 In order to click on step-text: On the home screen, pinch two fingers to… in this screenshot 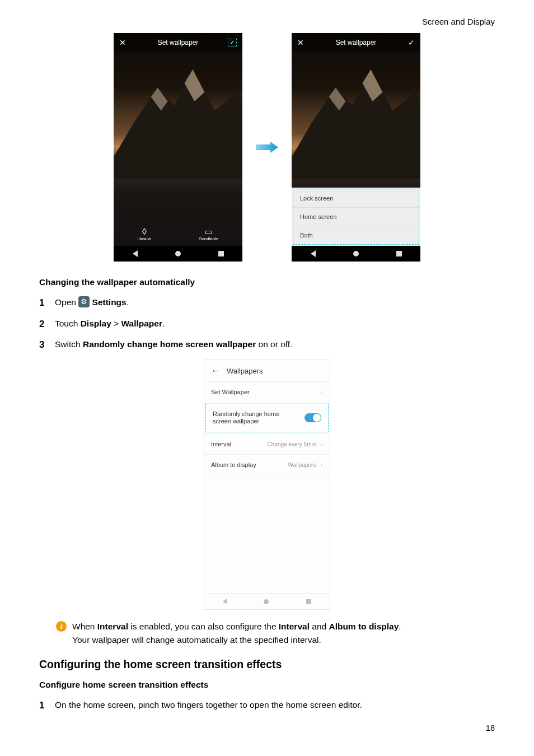, I will do `click(208, 704)`.